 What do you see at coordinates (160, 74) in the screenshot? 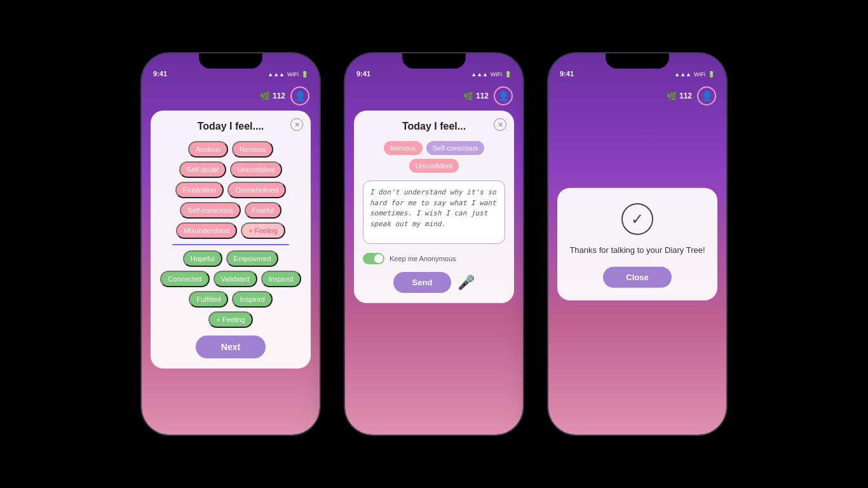
I see `status-time-1: 9:41` at bounding box center [160, 74].